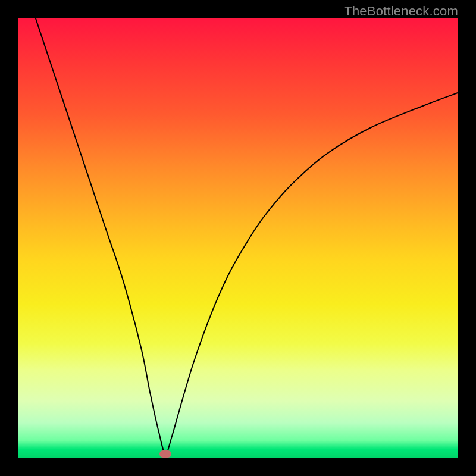 The height and width of the screenshot is (476, 476). What do you see at coordinates (401, 11) in the screenshot?
I see `watermark-text: TheBottleneck.com` at bounding box center [401, 11].